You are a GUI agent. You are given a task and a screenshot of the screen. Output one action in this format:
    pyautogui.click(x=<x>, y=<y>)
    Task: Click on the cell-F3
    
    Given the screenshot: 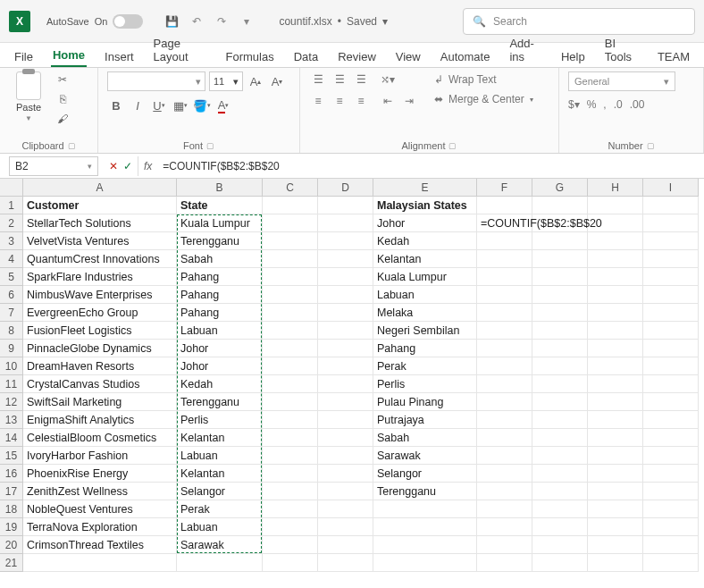 What is the action you would take?
    pyautogui.click(x=505, y=241)
    